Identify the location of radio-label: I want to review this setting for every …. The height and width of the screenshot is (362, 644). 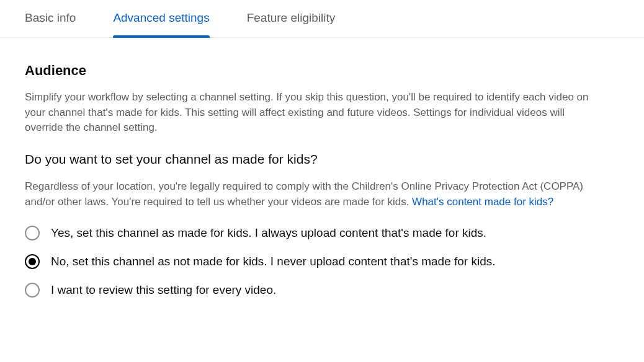
(164, 290).